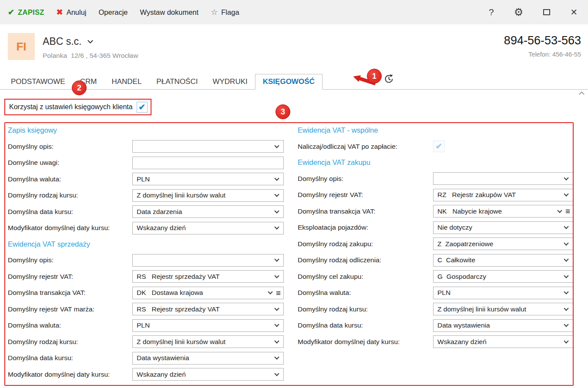  What do you see at coordinates (214, 12) in the screenshot?
I see `star-icon: ☆` at bounding box center [214, 12].